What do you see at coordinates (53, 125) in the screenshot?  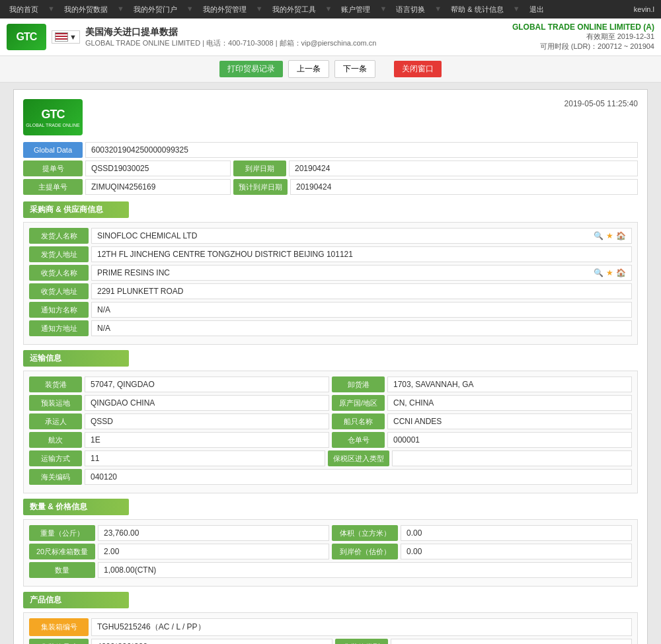 I see `doc-logo-sub: GLOBAL TRADE ONLINE` at bounding box center [53, 125].